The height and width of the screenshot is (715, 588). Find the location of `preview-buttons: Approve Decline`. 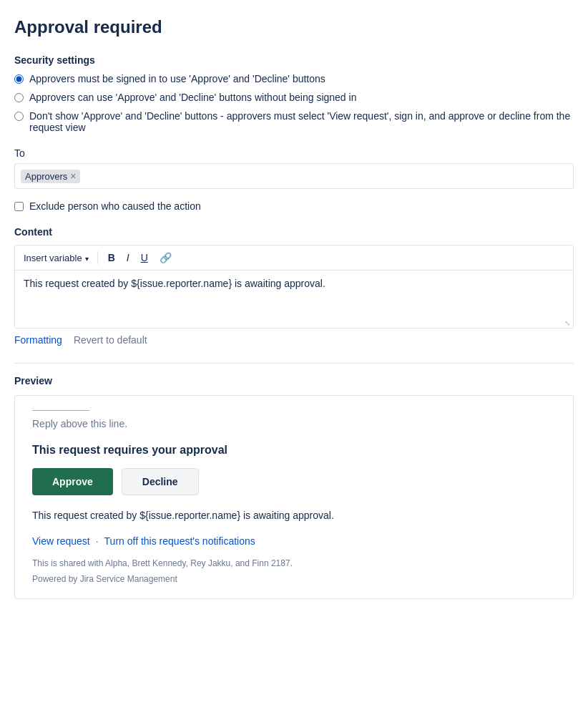

preview-buttons: Approve Decline is located at coordinates (294, 482).